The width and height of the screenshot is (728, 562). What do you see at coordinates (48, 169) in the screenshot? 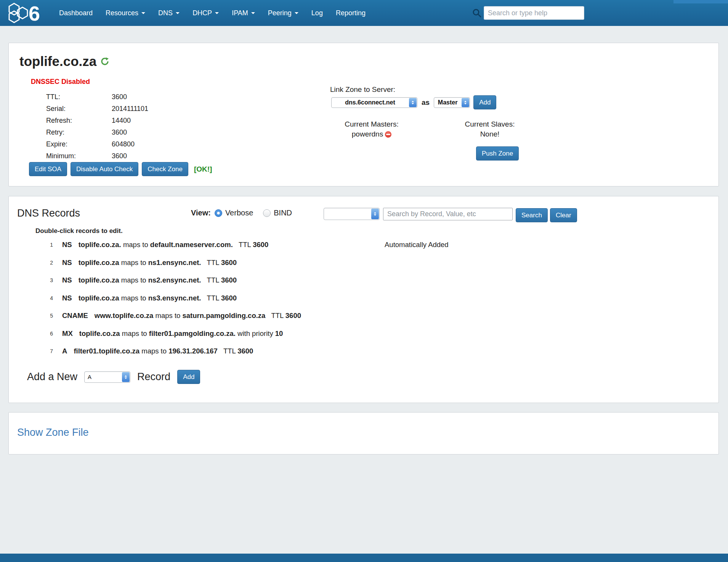
I see `edit-soa-button: Edit SOA` at bounding box center [48, 169].